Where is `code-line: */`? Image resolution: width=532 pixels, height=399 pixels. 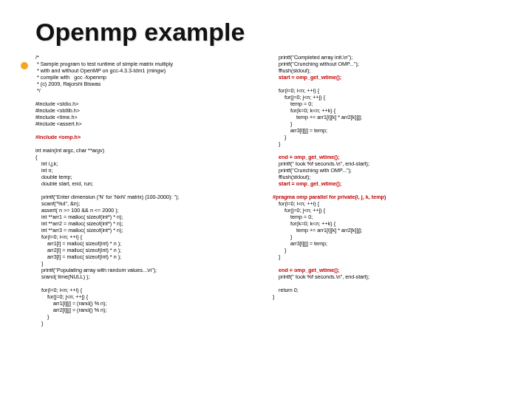 code-line: */ is located at coordinates (38, 90).